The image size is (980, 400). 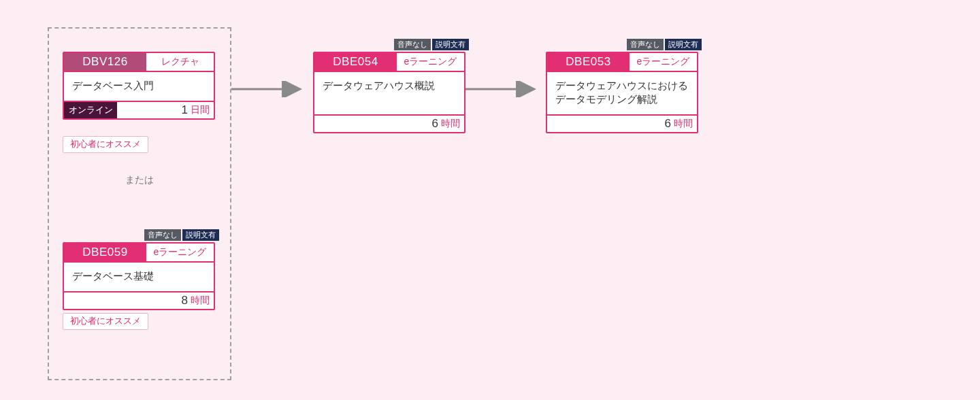 I want to click on duration-number: 1, so click(x=185, y=110).